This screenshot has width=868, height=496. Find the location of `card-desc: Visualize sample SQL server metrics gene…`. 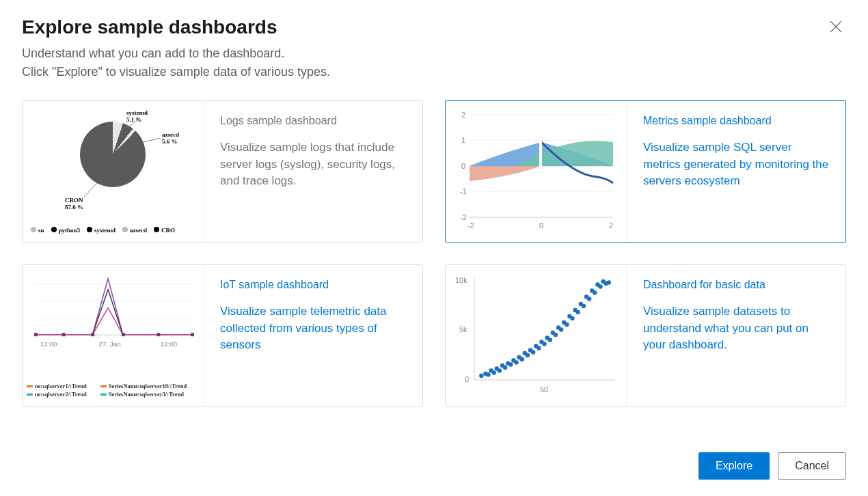

card-desc: Visualize sample SQL server metrics gene… is located at coordinates (736, 165).